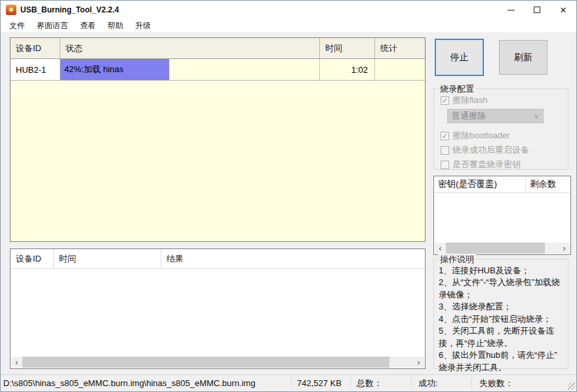  I want to click on table-row: HUB2-1 42%:加载 hinas 1:02, so click(218, 69).